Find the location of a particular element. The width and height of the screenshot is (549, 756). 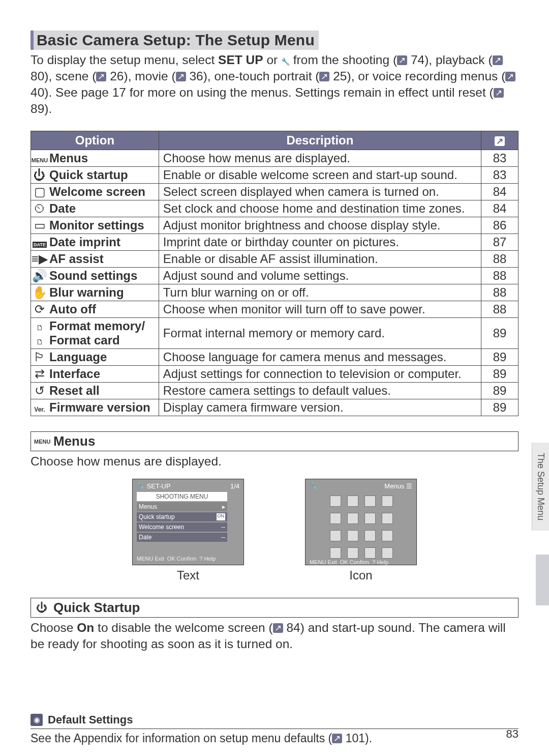

table-header: Option Description ↗ is located at coordinates (274, 140).